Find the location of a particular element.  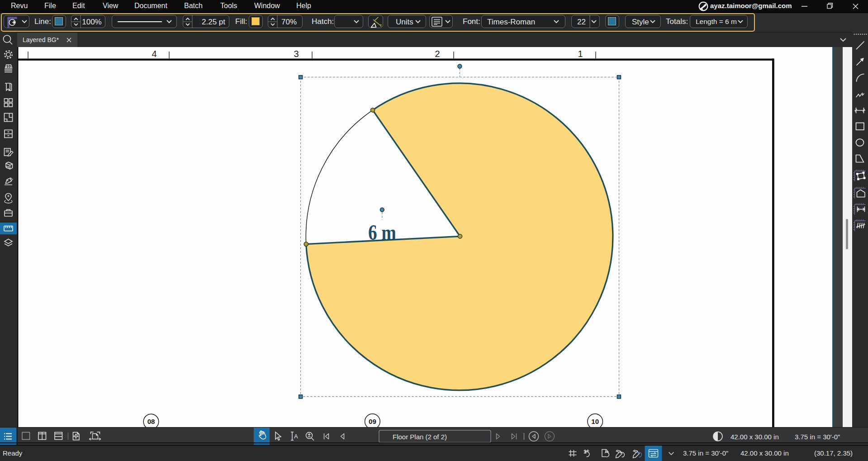

svg-text: 3 is located at coordinates (296, 54).